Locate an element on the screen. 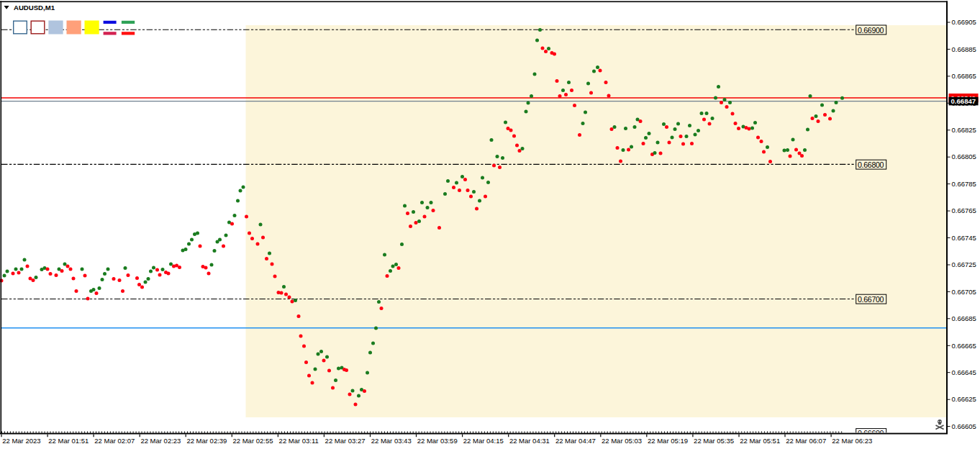  svg-text: 0.66785 is located at coordinates (964, 184).